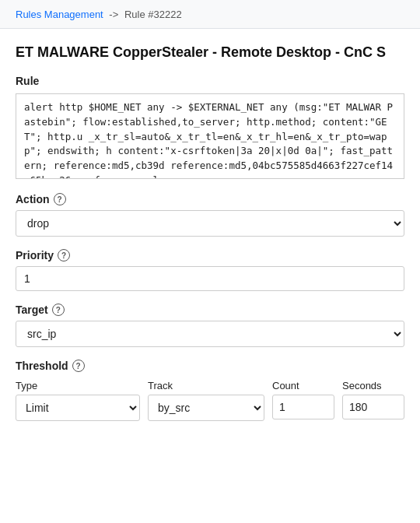  What do you see at coordinates (153, 14) in the screenshot?
I see `breadcrumb-current: Rule #32222` at bounding box center [153, 14].